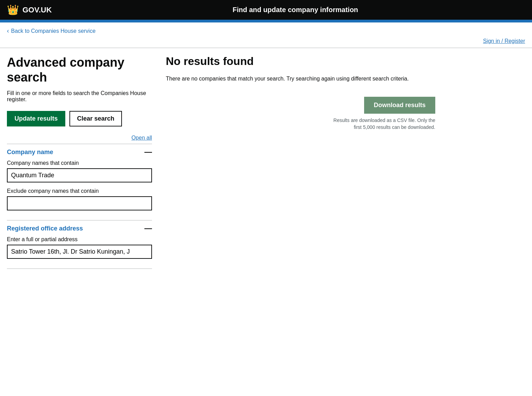  I want to click on company-name-exclude-input, so click(79, 203).